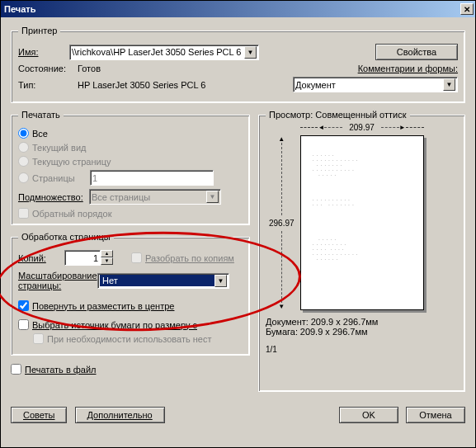 This screenshot has height=448, width=476. What do you see at coordinates (361, 350) in the screenshot?
I see `page-counter: 1/1` at bounding box center [361, 350].